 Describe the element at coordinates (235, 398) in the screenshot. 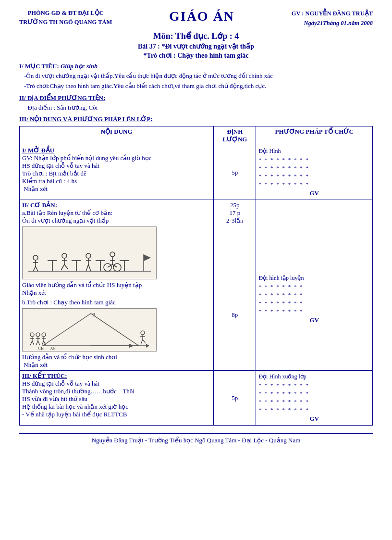

I see `cell-ketthuc-dinhluong: 5p` at that location.